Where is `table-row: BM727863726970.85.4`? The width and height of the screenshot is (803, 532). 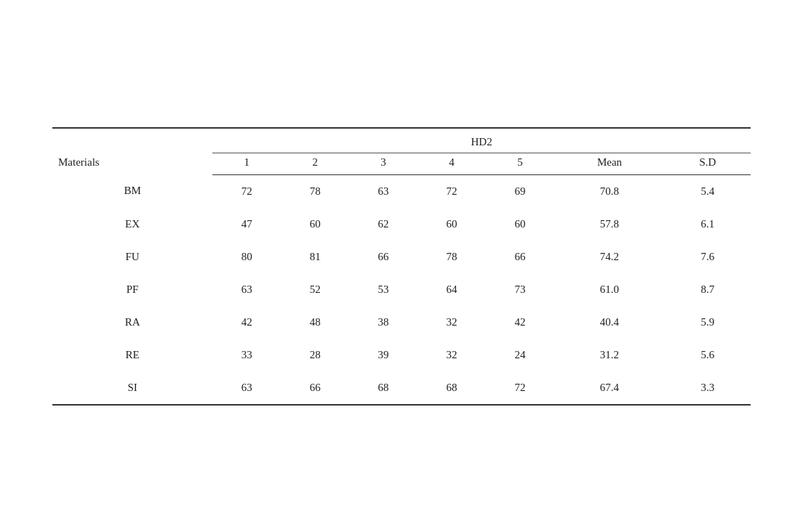
table-row: BM727863726970.85.4 is located at coordinates (402, 191).